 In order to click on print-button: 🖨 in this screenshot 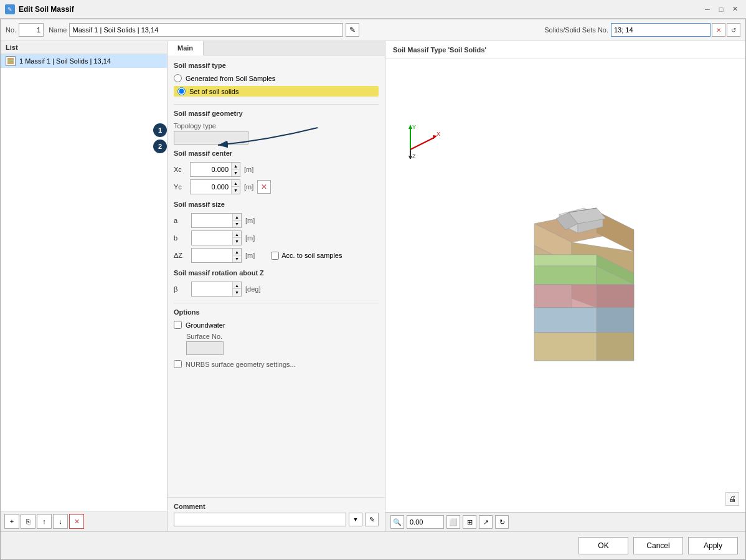, I will do `click(732, 499)`.